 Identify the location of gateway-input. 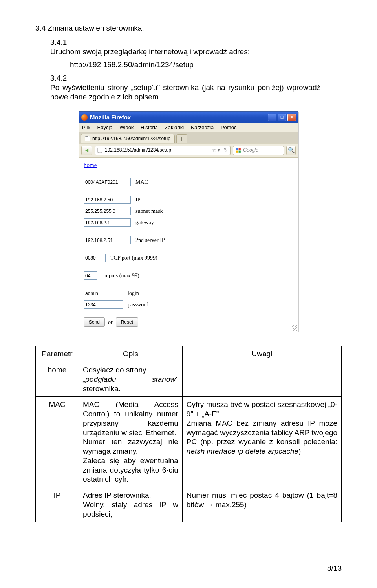
(107, 222).